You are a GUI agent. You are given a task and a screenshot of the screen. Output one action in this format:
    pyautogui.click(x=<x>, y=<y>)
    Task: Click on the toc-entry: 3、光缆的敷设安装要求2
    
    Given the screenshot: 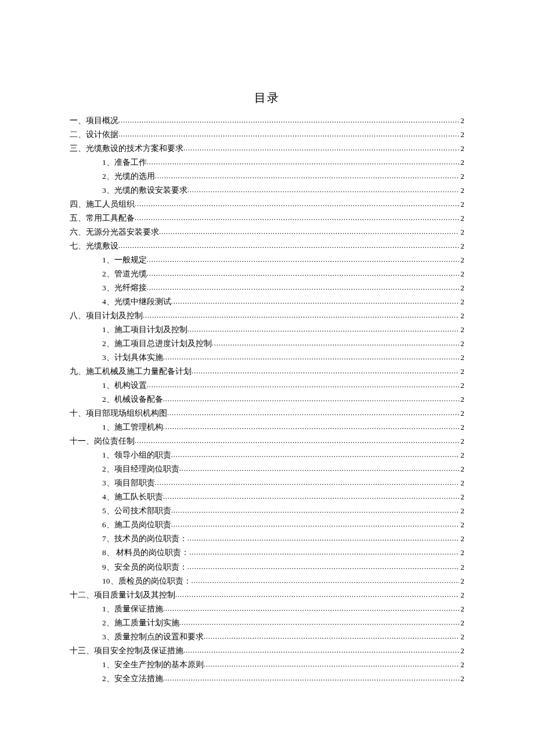 What is the action you would take?
    pyautogui.click(x=267, y=190)
    